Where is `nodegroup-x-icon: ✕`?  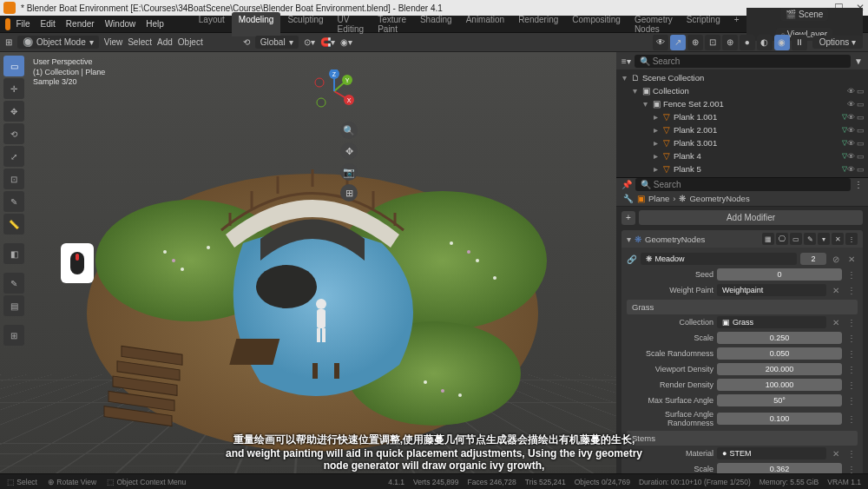
nodegroup-x-icon: ✕ is located at coordinates (852, 259).